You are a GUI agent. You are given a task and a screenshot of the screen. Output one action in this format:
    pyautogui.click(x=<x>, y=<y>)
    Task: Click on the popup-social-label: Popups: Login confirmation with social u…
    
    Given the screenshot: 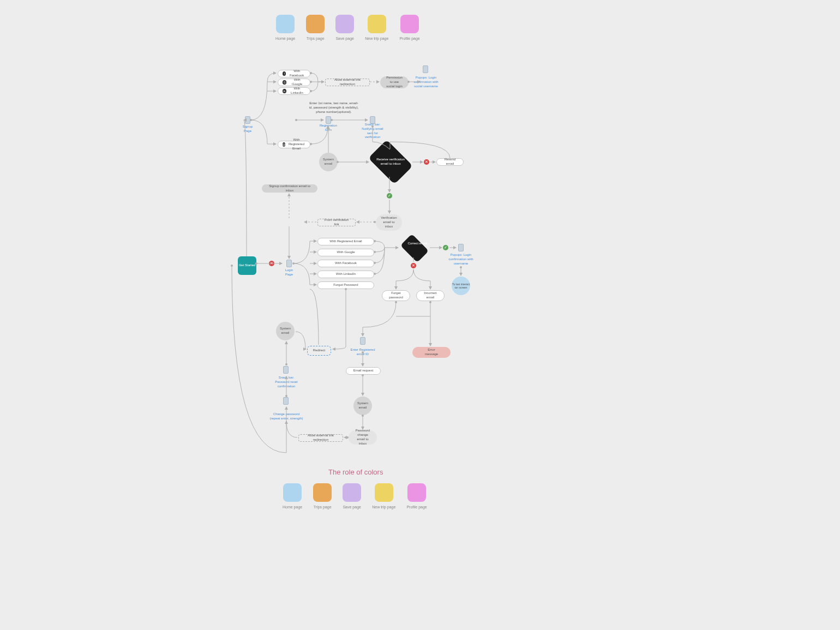 What is the action you would take?
    pyautogui.click(x=426, y=82)
    